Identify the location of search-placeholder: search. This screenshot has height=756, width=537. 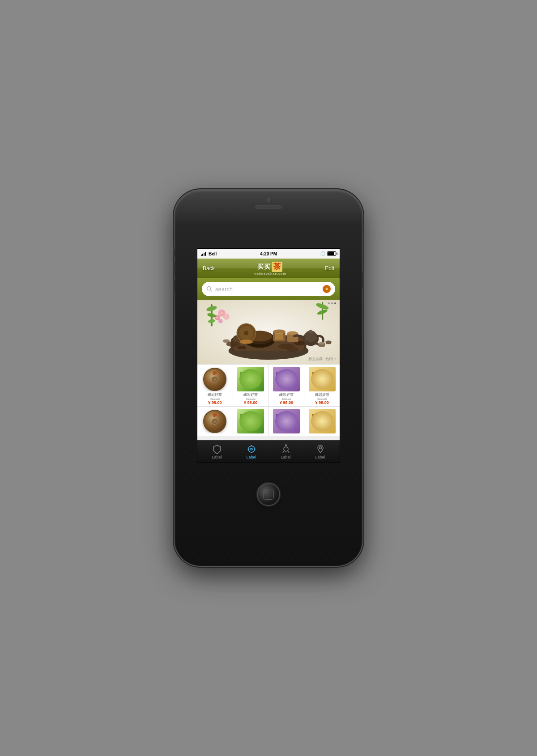
(268, 289).